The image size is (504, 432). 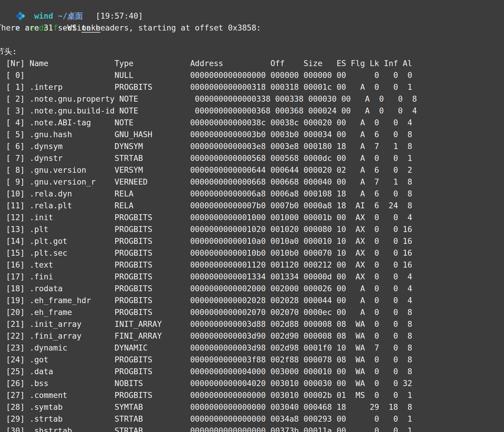 I want to click on table-row: [24] .got PROGBITS 0000000000003f88 002f…, so click(x=208, y=360).